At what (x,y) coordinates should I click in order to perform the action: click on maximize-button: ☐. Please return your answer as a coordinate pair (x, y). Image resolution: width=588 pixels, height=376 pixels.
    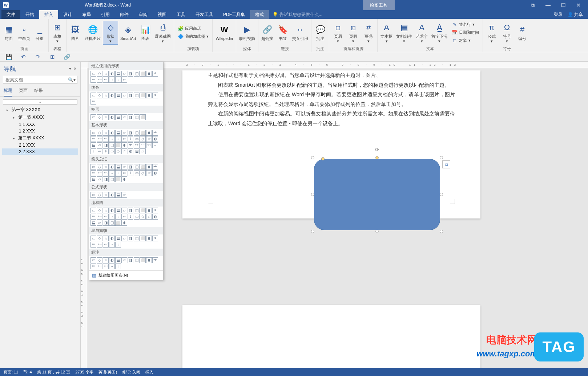
    Looking at the image, I should click on (563, 5).